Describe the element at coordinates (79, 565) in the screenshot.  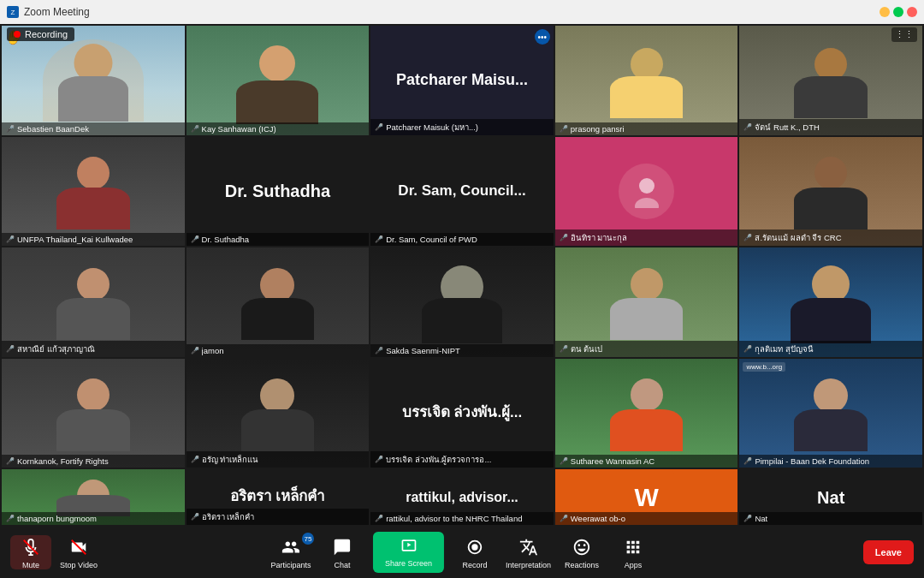
I see `stop-video-label: Stop Video` at that location.